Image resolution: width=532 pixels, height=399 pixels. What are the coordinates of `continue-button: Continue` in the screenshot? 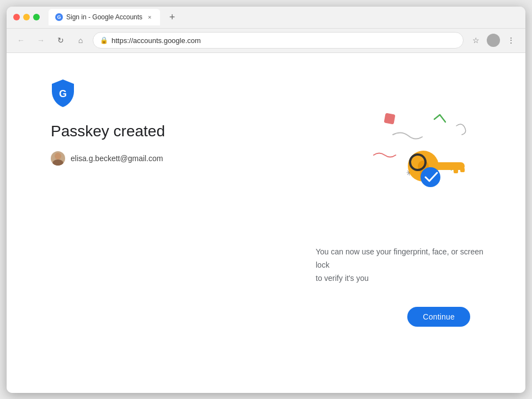 It's located at (439, 317).